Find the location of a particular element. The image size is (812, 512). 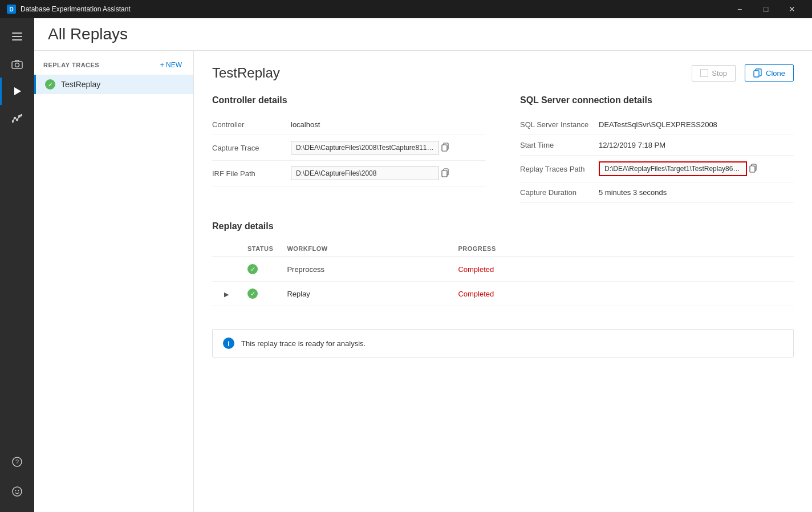

row1-play-icon-cell is located at coordinates (226, 269).